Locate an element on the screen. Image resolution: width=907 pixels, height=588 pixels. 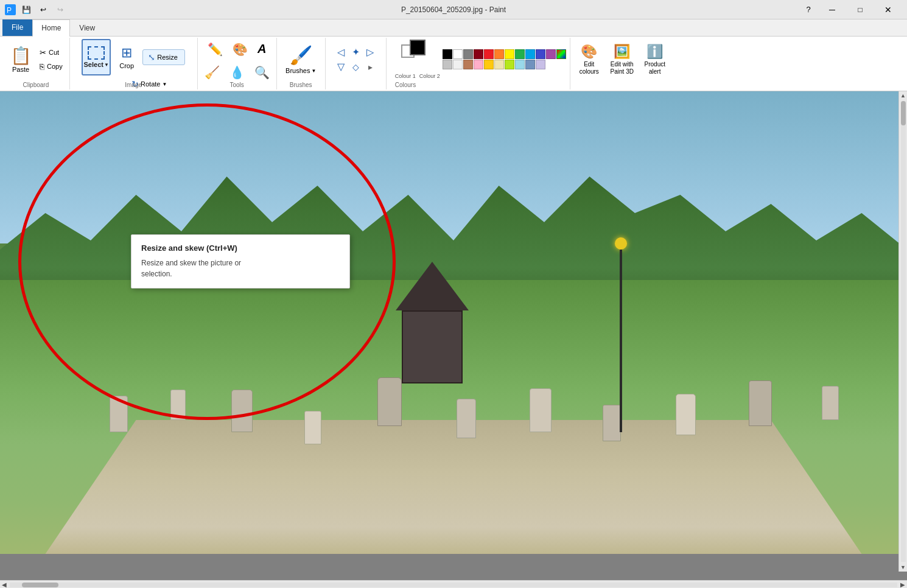
edit-colours-button: 🎨 Edit colours is located at coordinates (589, 60).